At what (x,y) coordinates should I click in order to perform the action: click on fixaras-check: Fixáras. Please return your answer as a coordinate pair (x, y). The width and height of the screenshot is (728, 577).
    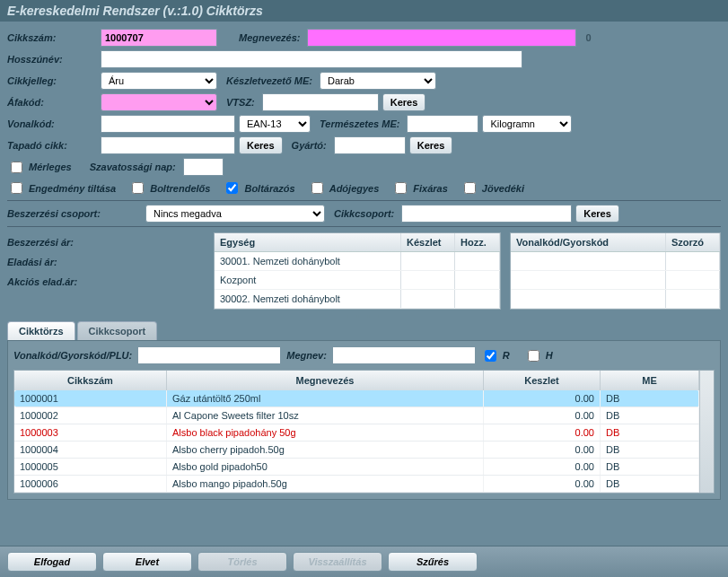
    Looking at the image, I should click on (420, 188).